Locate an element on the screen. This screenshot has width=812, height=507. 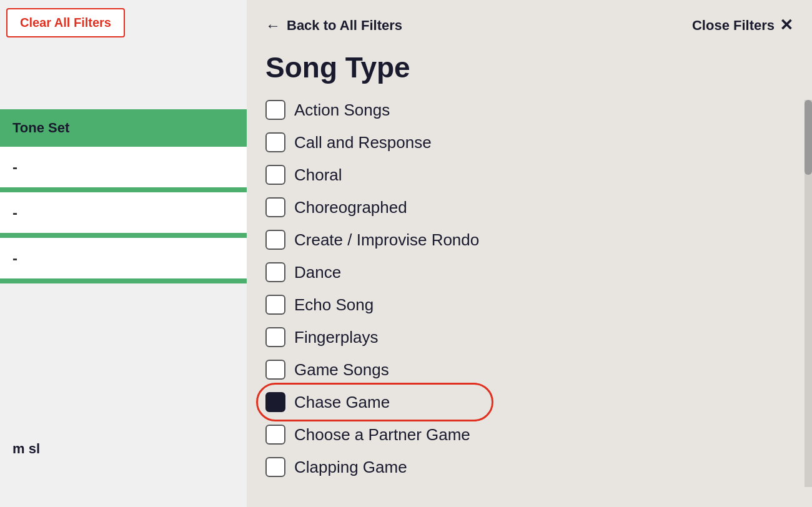
filter-item-choreographed: Choreographed is located at coordinates (530, 207).